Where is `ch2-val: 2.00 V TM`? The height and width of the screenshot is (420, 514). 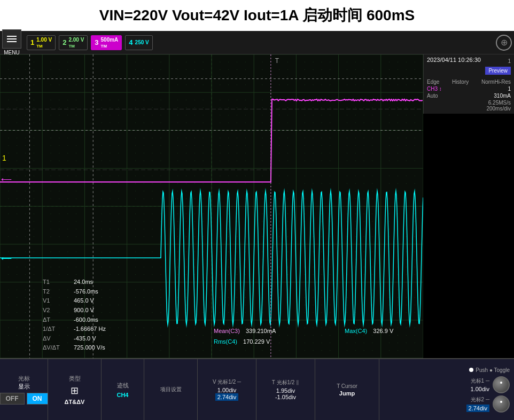 ch2-val: 2.00 V TM is located at coordinates (76, 43).